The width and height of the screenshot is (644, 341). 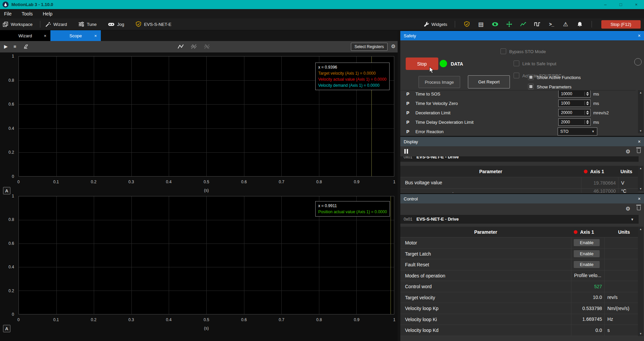 What do you see at coordinates (522, 142) in the screenshot?
I see `display-panel-header: Display ×` at bounding box center [522, 142].